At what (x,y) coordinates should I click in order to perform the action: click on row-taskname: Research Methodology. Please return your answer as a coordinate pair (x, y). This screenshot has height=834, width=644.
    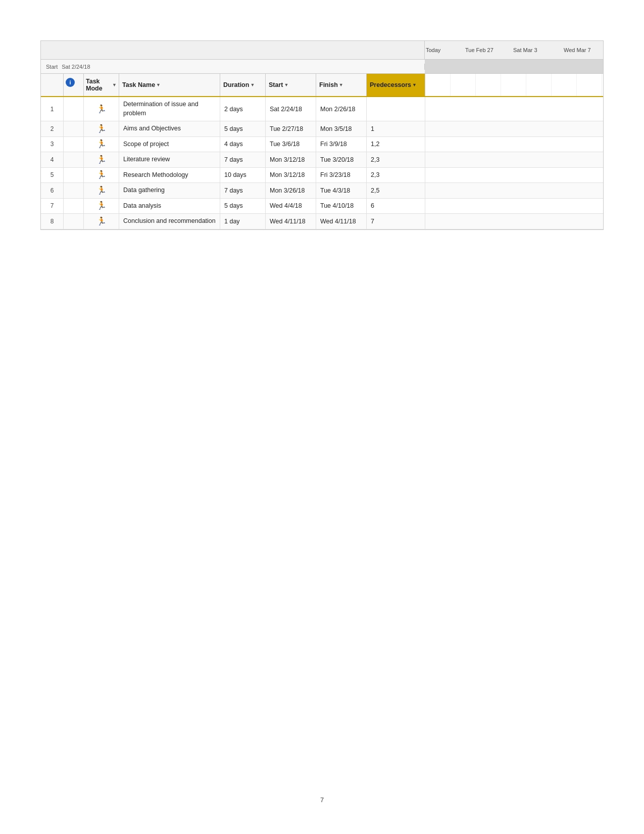
    Looking at the image, I should click on (170, 175).